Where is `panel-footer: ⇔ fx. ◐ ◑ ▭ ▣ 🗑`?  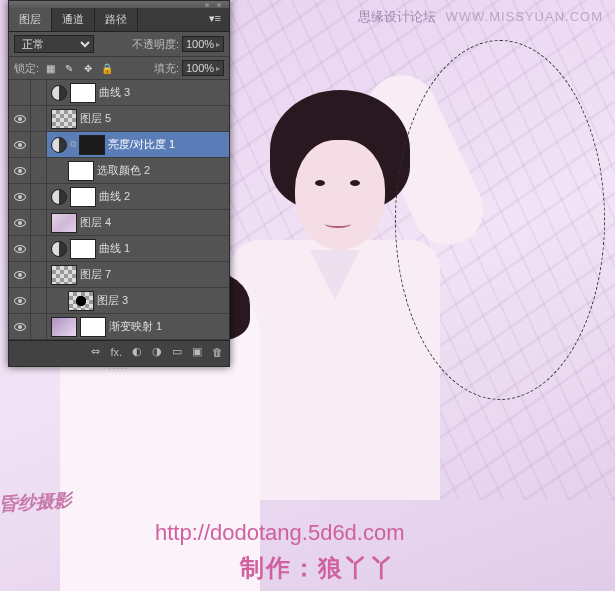 panel-footer: ⇔ fx. ◐ ◑ ▭ ▣ 🗑 is located at coordinates (119, 351).